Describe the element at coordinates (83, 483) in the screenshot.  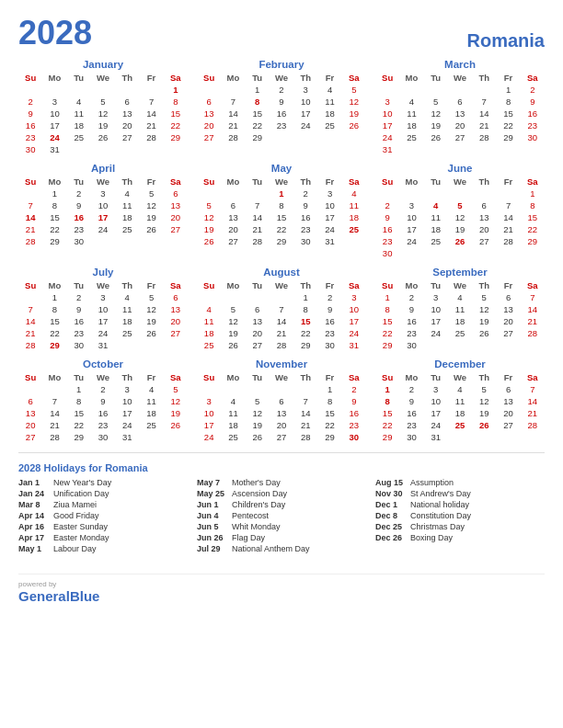
I see `holiday-name: New Year's Day` at that location.